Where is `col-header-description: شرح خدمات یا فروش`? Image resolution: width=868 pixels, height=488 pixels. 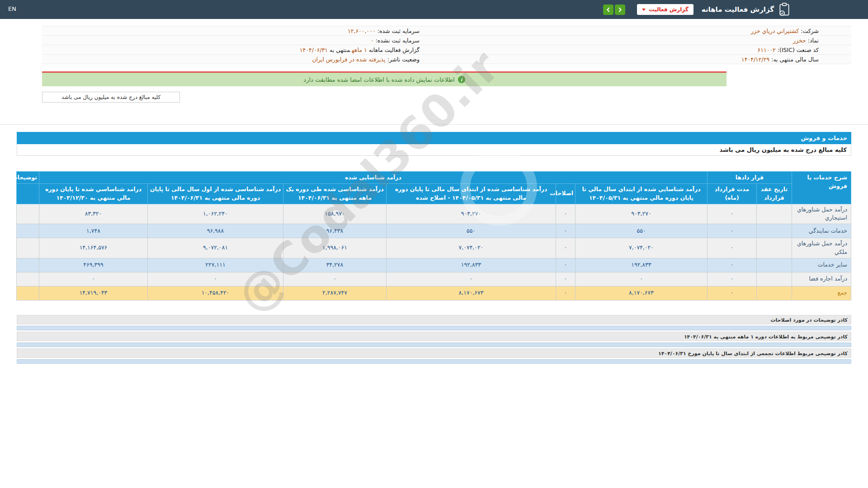
col-header-description: شرح خدمات یا فروش is located at coordinates (822, 188).